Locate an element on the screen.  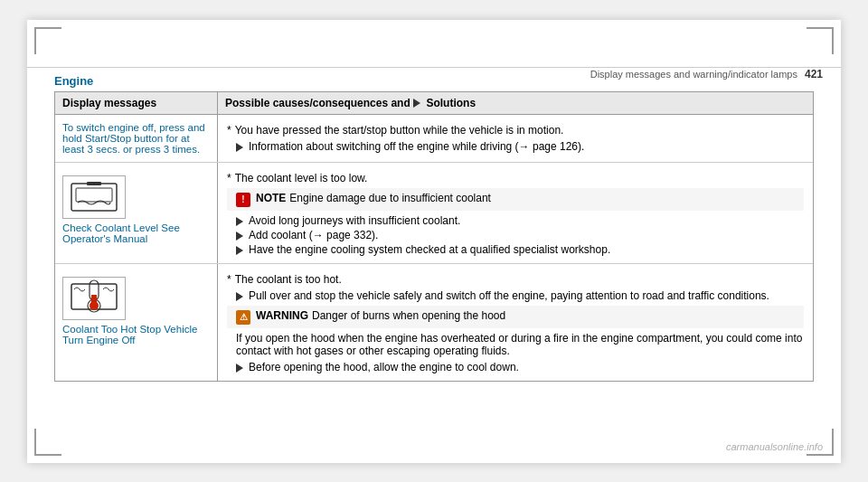
row3-arrow1-text: Pull over and stop the vehicle safely an… is located at coordinates (509, 296).